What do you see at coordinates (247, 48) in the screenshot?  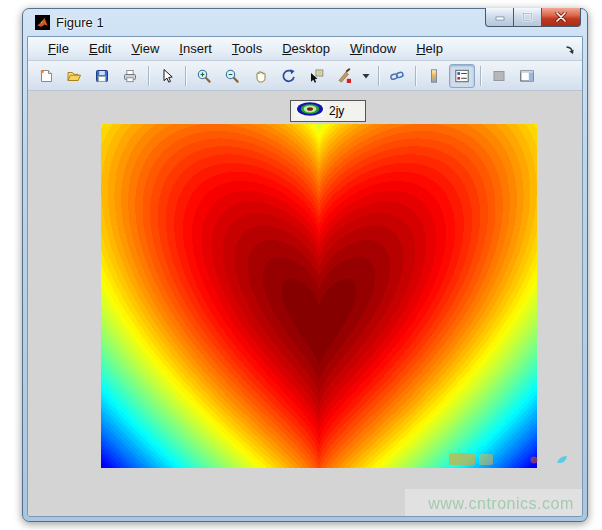 I see `menu-item-tools: Tools` at bounding box center [247, 48].